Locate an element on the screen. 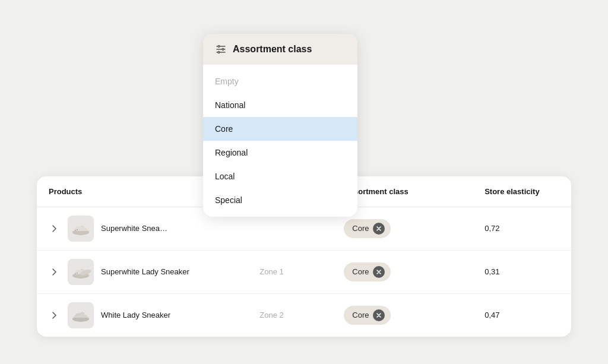 Image resolution: width=608 pixels, height=364 pixels. dropdown-list: Empty National Core Regional Local Speci… is located at coordinates (280, 141).